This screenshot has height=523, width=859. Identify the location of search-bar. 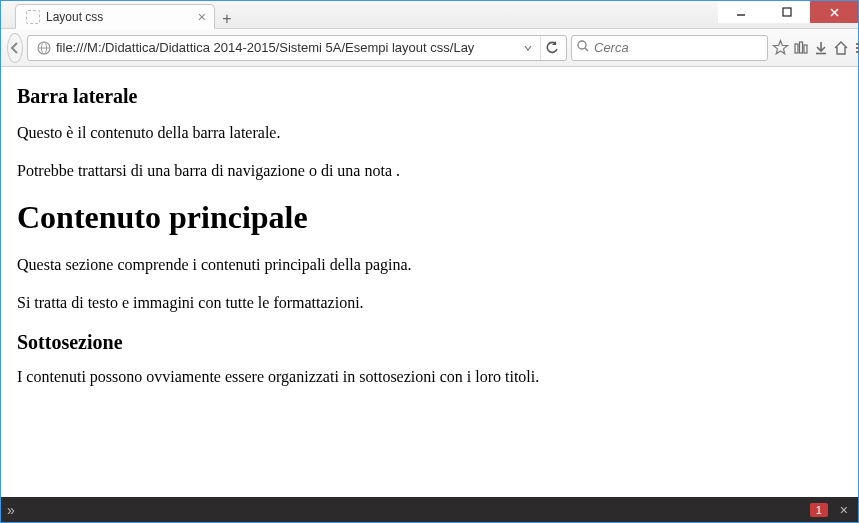
(670, 48).